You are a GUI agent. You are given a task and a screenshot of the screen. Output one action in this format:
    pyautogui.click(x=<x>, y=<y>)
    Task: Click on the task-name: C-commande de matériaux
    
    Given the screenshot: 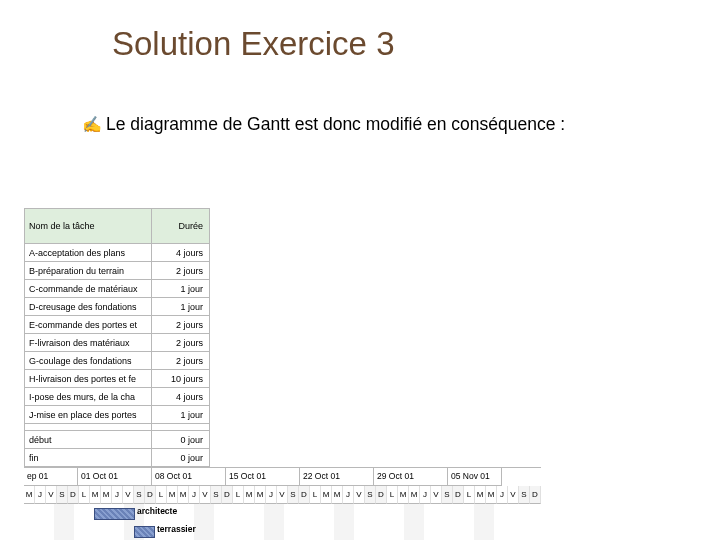 What is the action you would take?
    pyautogui.click(x=88, y=289)
    